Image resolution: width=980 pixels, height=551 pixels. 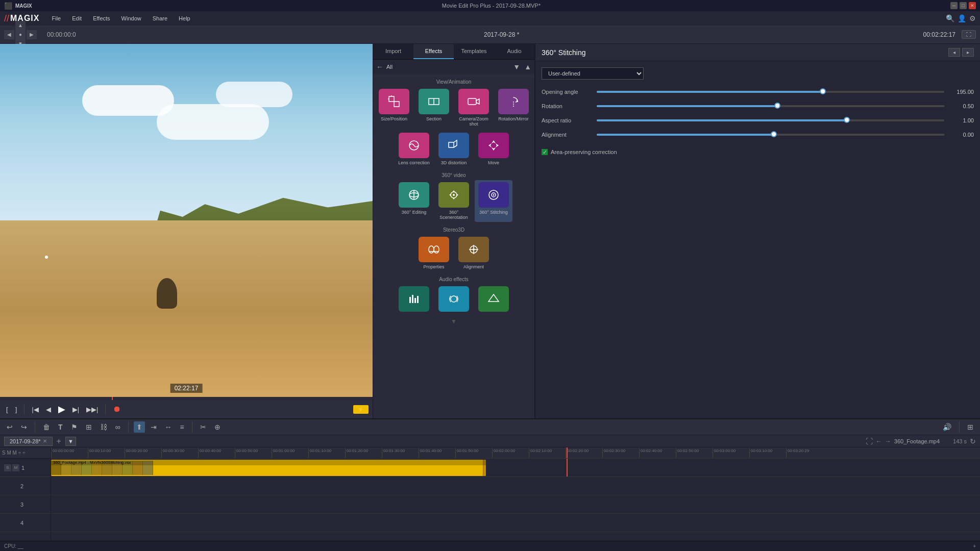 I want to click on prev-button: ◀, so click(x=48, y=409).